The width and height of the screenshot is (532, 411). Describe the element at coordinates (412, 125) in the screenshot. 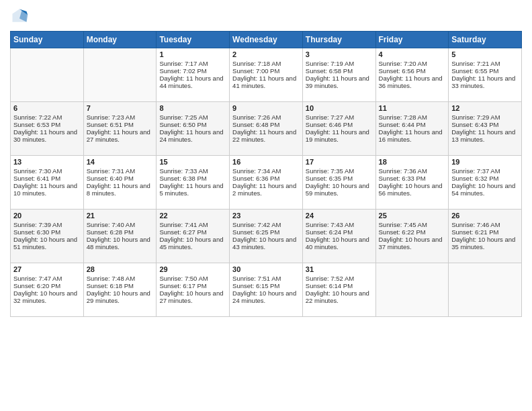

I see `sunset-text: Sunset: 6:44 PM` at that location.